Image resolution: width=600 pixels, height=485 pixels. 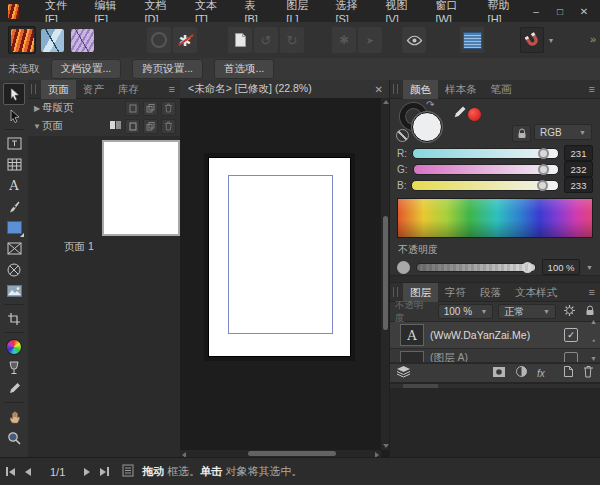 I want to click on layers-opacity-dropdown: 100 %▼, so click(x=466, y=312).